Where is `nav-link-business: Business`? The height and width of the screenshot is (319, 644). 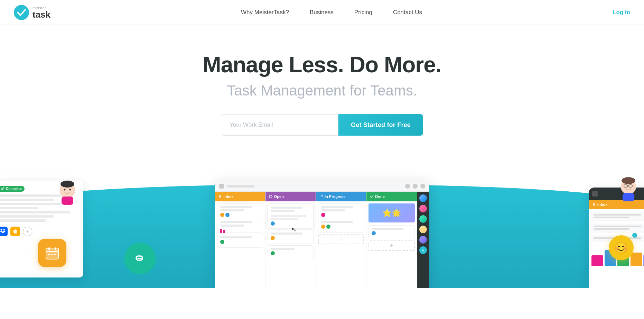
nav-link-business: Business is located at coordinates (321, 12).